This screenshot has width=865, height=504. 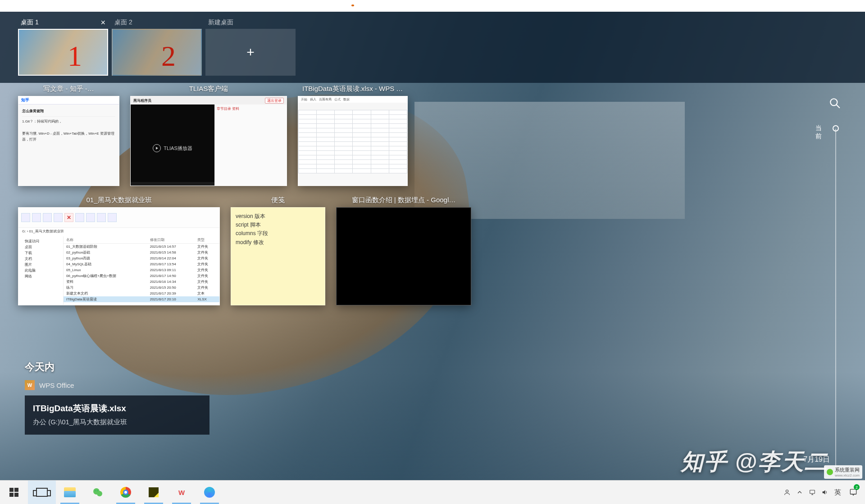 I want to click on wps-app-icon: W, so click(x=182, y=492).